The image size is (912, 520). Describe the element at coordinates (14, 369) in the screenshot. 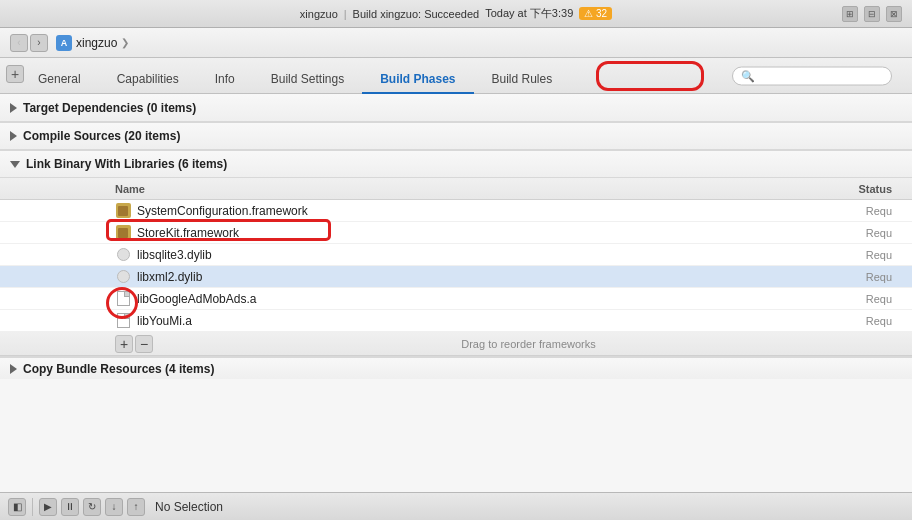

I see `triangle-copy-bundle` at that location.